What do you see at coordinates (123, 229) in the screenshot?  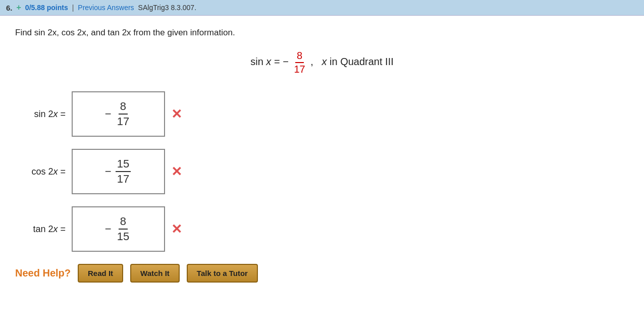 I see `tan-fraction: 8 15` at bounding box center [123, 229].